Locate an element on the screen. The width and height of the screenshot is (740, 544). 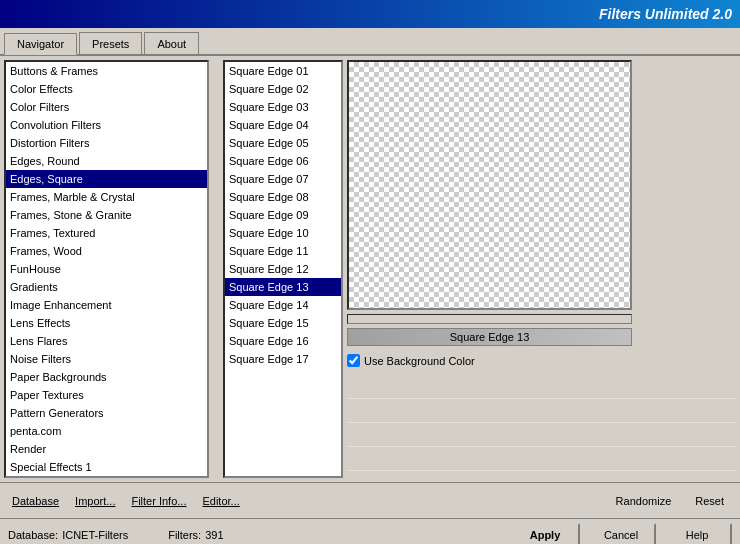
database-status-value: ICNET-Filters is located at coordinates (95, 535).